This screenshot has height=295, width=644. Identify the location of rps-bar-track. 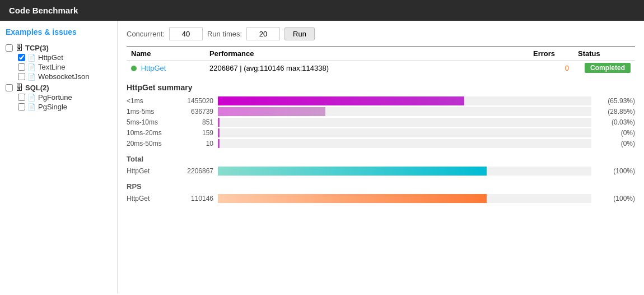
(404, 199).